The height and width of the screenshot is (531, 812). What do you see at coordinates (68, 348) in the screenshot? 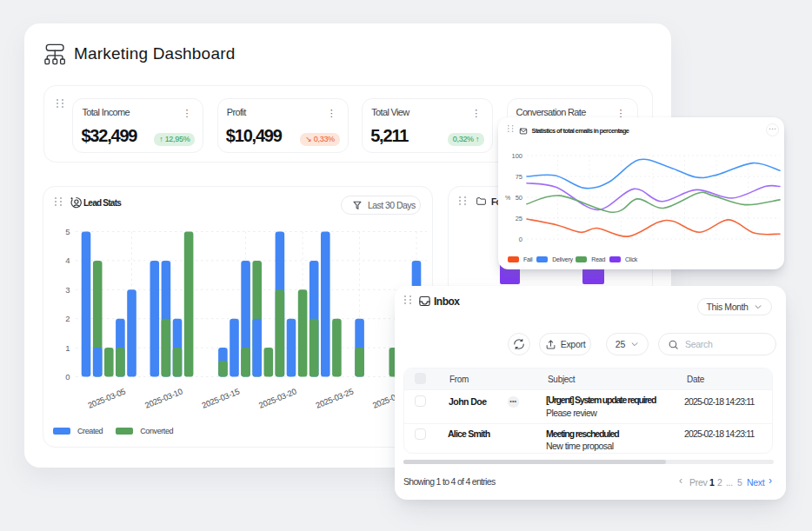
I see `svg-text: 1` at bounding box center [68, 348].